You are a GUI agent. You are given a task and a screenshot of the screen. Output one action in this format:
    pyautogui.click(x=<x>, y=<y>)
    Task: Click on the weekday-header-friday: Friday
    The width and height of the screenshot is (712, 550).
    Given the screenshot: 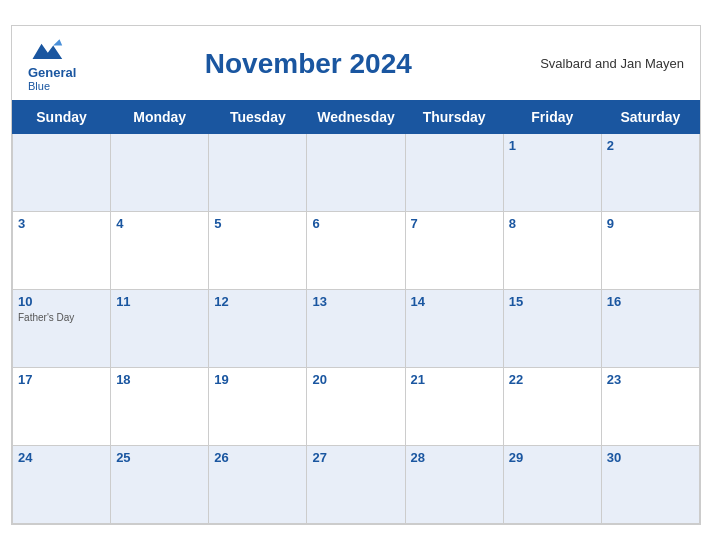 What is the action you would take?
    pyautogui.click(x=552, y=118)
    